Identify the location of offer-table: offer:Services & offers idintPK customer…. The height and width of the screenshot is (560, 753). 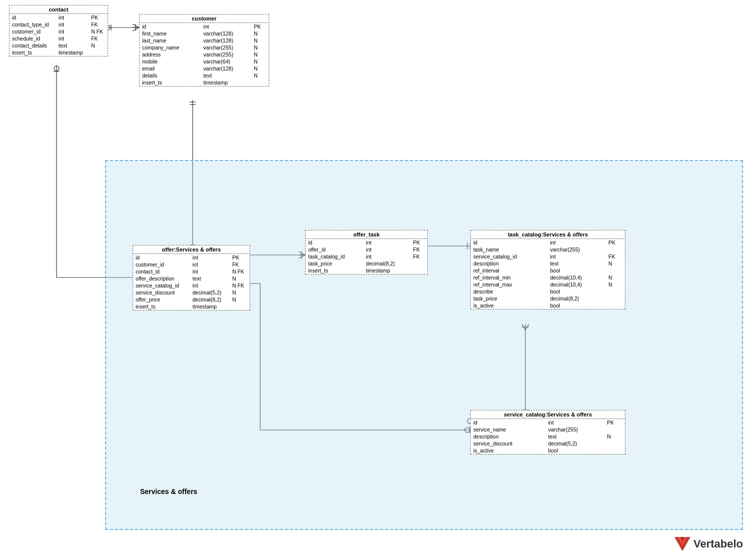
(191, 278).